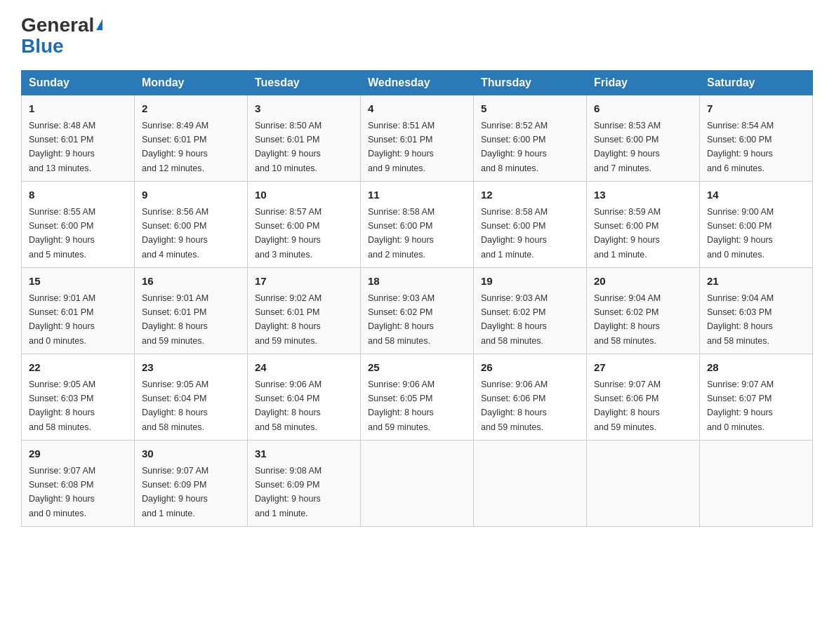 This screenshot has height=644, width=834. Describe the element at coordinates (628, 147) in the screenshot. I see `day-info: Sunrise: 8:53 AMSunset: 6:00 PMDaylight:…` at that location.